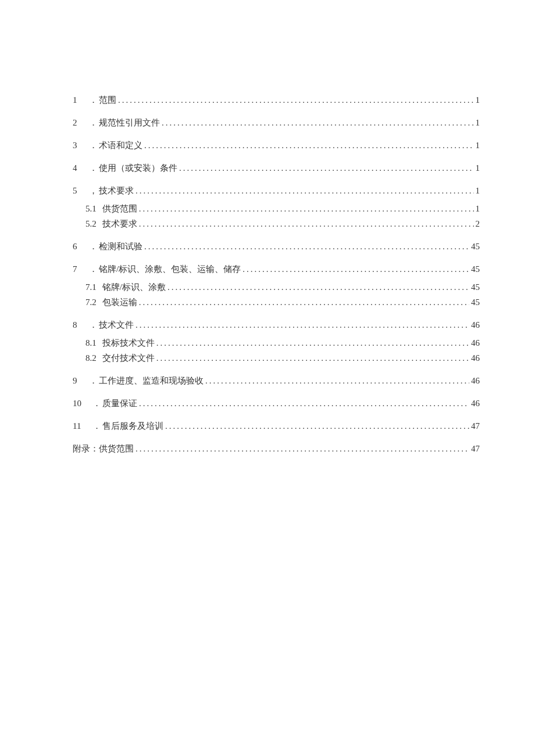  What do you see at coordinates (81, 100) in the screenshot?
I see `toc-number: 1` at bounding box center [81, 100].